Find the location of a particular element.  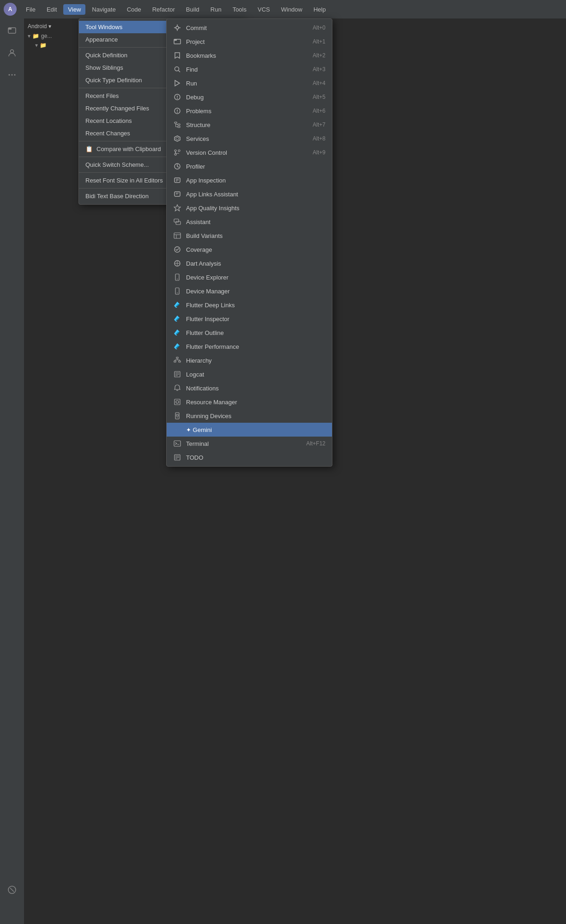

todo-icon is located at coordinates (177, 457).